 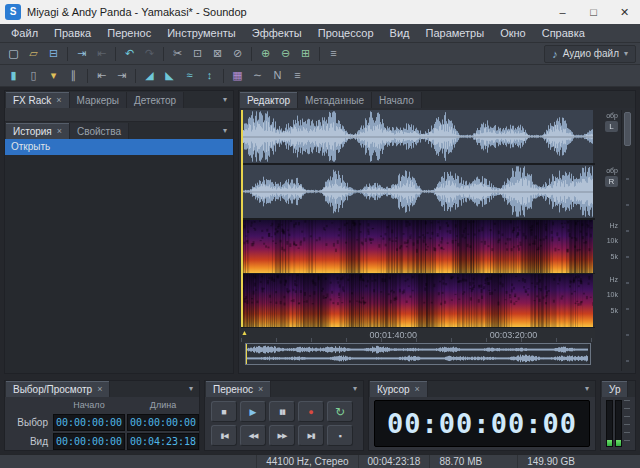 I want to click on cut-icon: ✂, so click(x=178, y=54).